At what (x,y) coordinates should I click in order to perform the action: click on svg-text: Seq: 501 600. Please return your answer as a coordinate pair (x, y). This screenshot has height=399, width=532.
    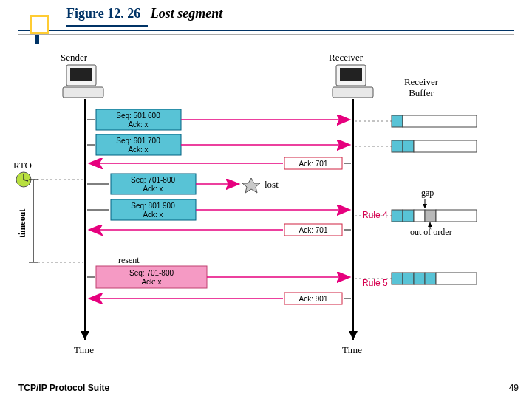
    Looking at the image, I should click on (138, 115).